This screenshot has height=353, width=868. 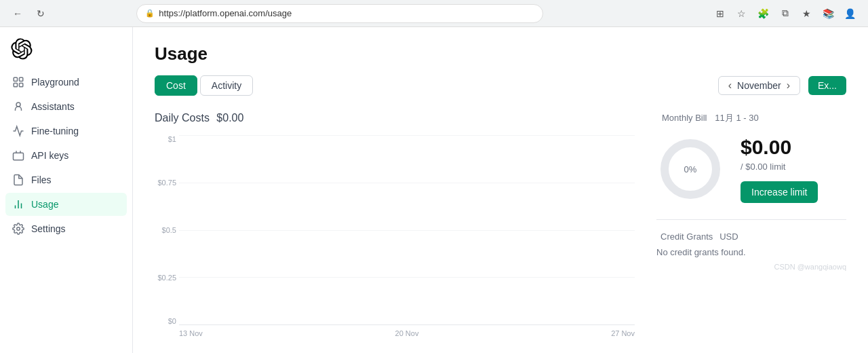 What do you see at coordinates (807, 14) in the screenshot?
I see `favorites-button: ★` at bounding box center [807, 14].